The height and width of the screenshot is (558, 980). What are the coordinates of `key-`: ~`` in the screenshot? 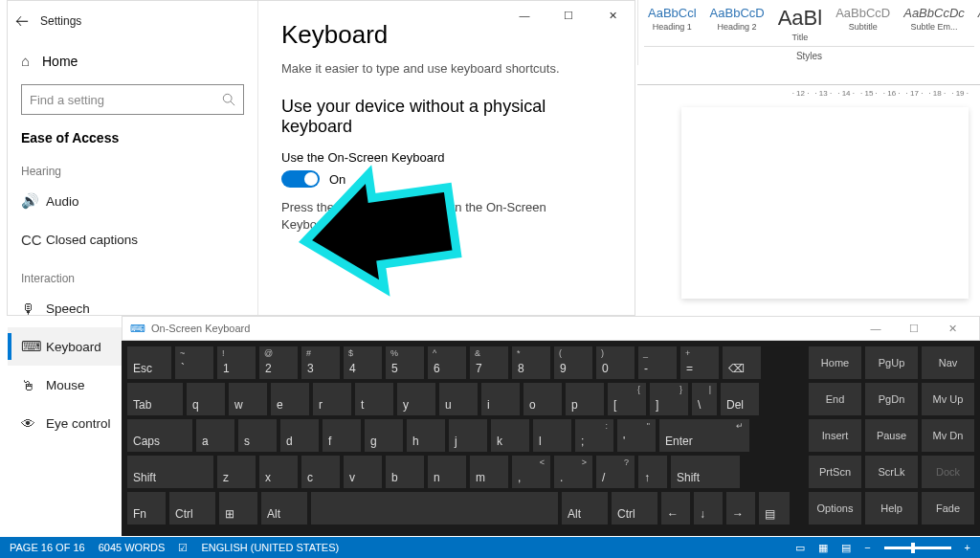 It's located at (194, 363).